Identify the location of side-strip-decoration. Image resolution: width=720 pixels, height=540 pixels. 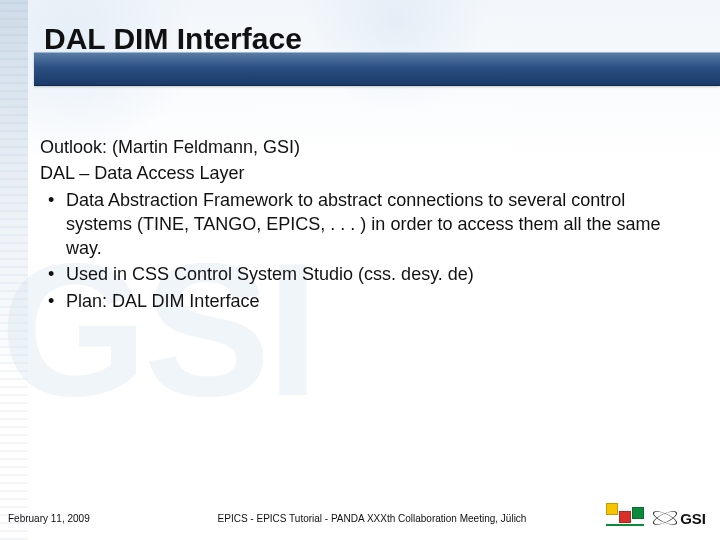
(14, 270).